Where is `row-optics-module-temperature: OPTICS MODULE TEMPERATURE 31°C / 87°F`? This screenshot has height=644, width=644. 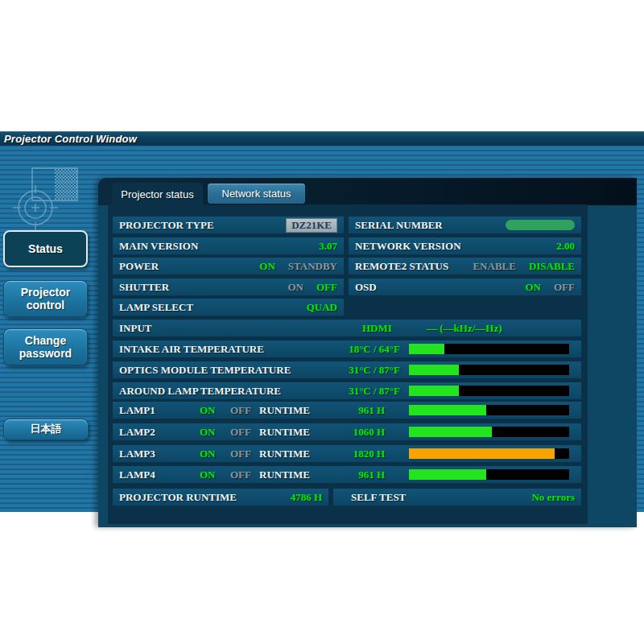 row-optics-module-temperature: OPTICS MODULE TEMPERATURE 31°C / 87°F is located at coordinates (347, 370).